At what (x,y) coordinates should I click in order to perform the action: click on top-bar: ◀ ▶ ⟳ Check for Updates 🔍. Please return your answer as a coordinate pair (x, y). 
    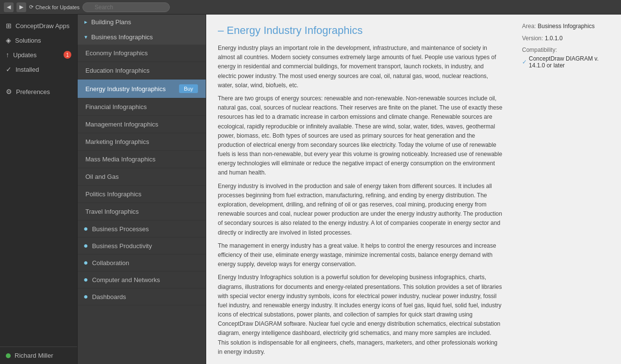
    Looking at the image, I should click on (310, 7).